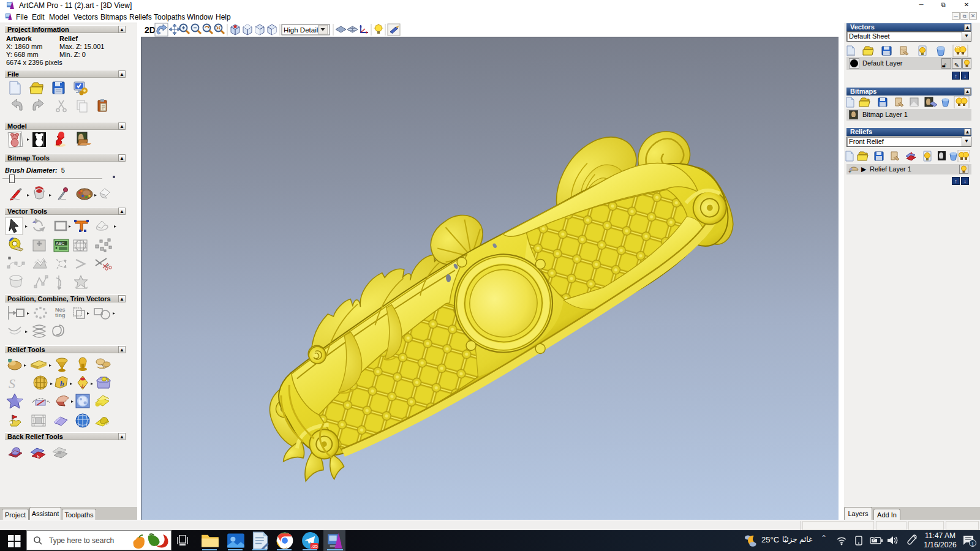 The image size is (980, 551). Describe the element at coordinates (60, 244) in the screenshot. I see `svg-text: ABC` at that location.